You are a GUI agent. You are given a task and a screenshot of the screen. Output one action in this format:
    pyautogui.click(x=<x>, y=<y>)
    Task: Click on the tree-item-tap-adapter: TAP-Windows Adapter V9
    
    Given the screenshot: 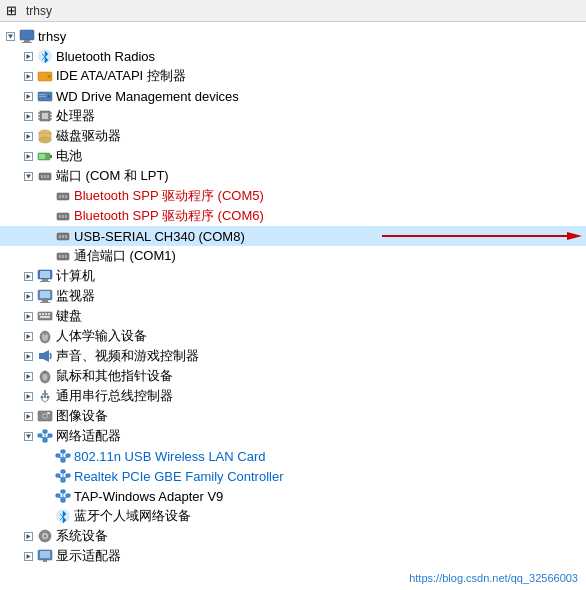 What is the action you would take?
    pyautogui.click(x=293, y=496)
    